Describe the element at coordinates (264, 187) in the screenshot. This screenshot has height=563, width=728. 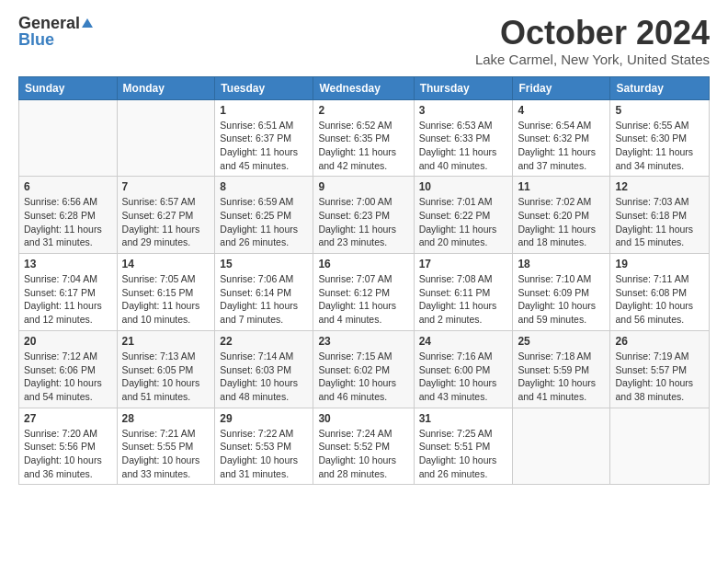
I see `day-number: 8` at that location.